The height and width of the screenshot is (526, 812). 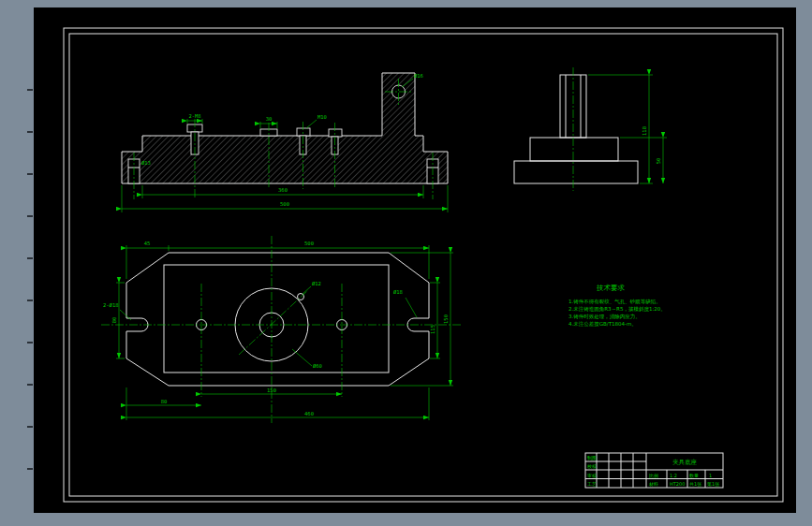 I want to click on dimension-label: M10, so click(x=322, y=117).